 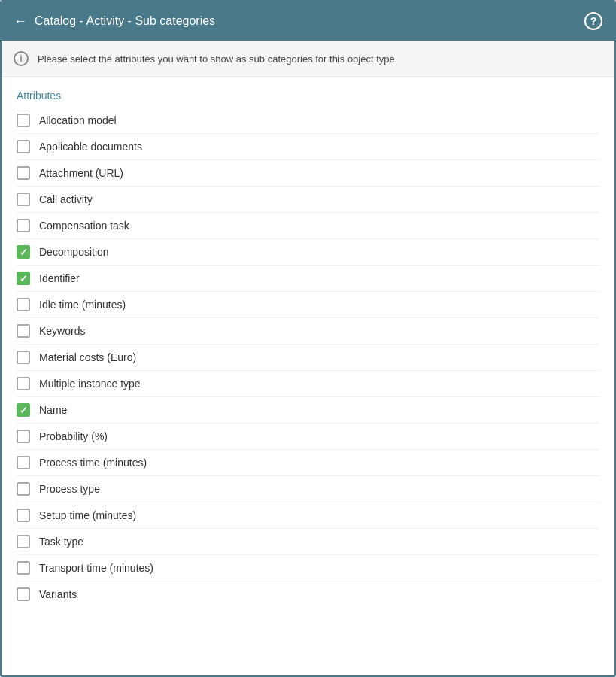 I want to click on list-item: Variants, so click(x=308, y=594).